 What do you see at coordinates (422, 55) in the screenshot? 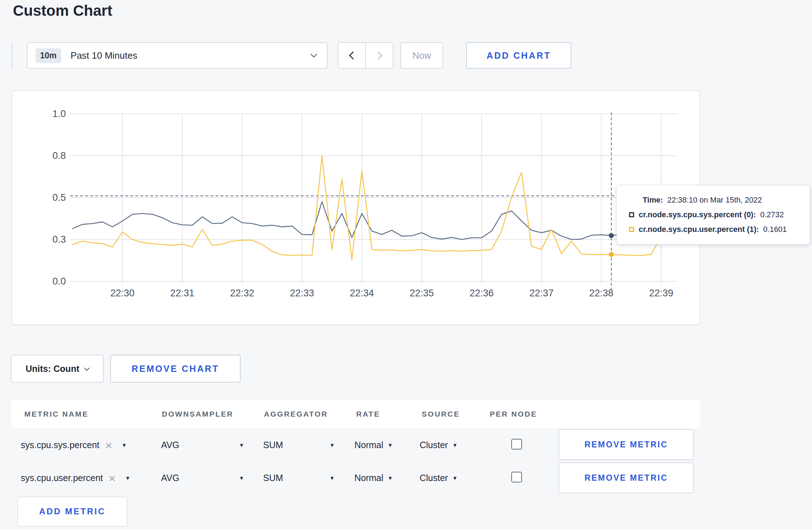
I see `now-button: Now` at bounding box center [422, 55].